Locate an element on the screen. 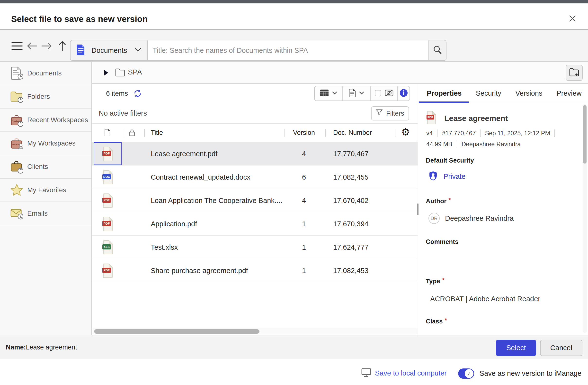 The image size is (588, 385). table-view-icon is located at coordinates (324, 93).